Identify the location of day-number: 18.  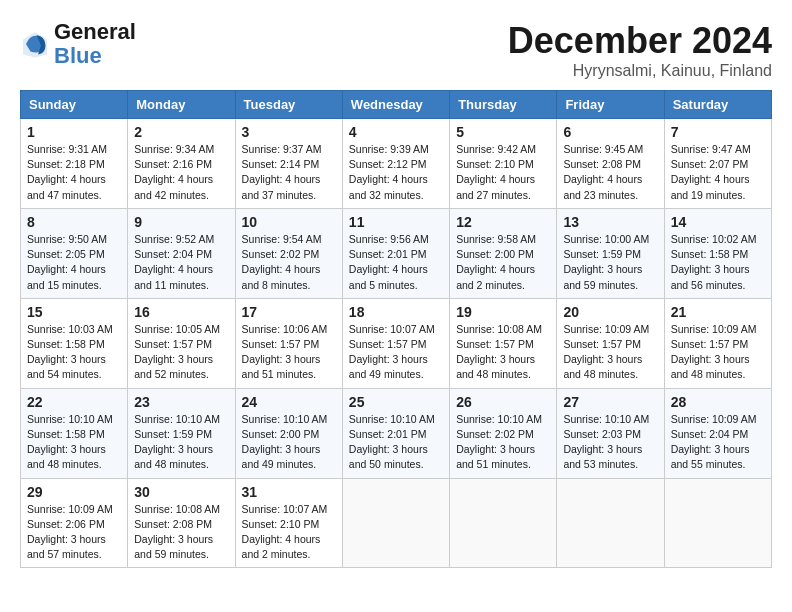
(396, 312).